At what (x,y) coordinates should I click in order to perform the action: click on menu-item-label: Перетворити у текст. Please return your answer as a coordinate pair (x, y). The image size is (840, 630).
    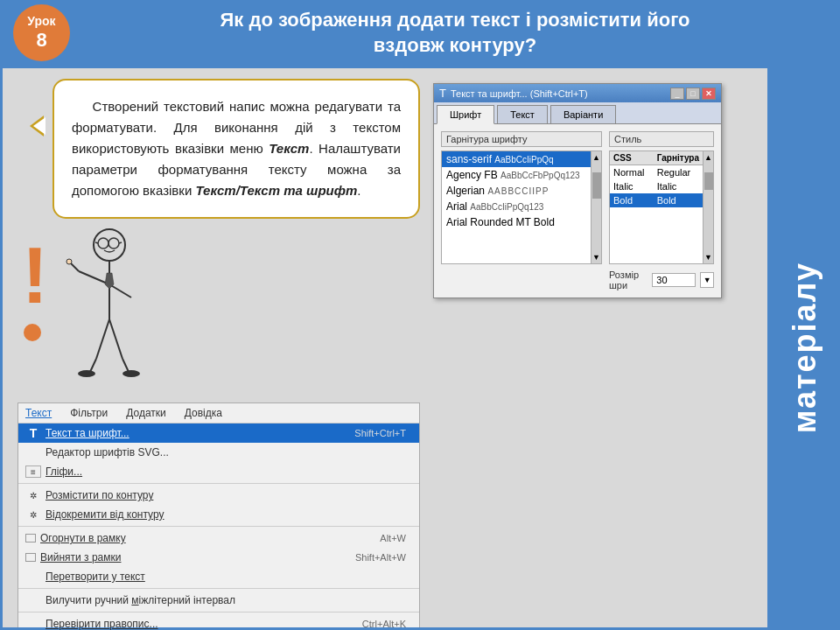
    Looking at the image, I should click on (95, 577).